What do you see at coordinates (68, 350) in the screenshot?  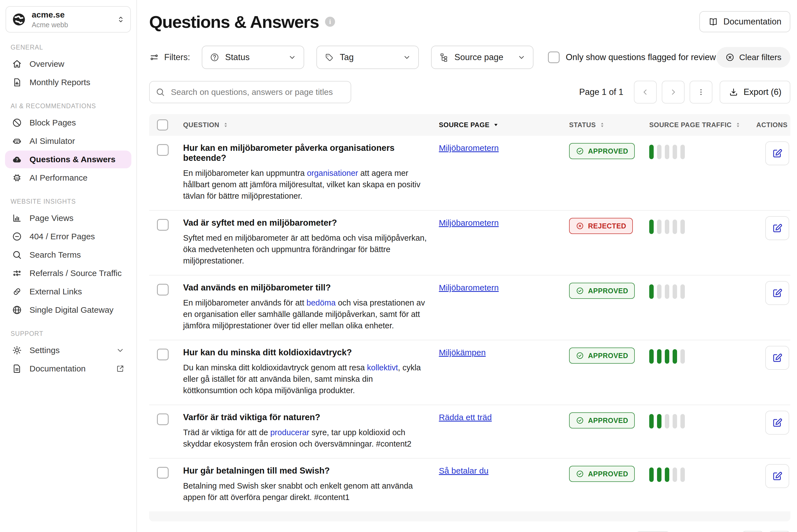 I see `sidebar-item-settings: Settings` at bounding box center [68, 350].